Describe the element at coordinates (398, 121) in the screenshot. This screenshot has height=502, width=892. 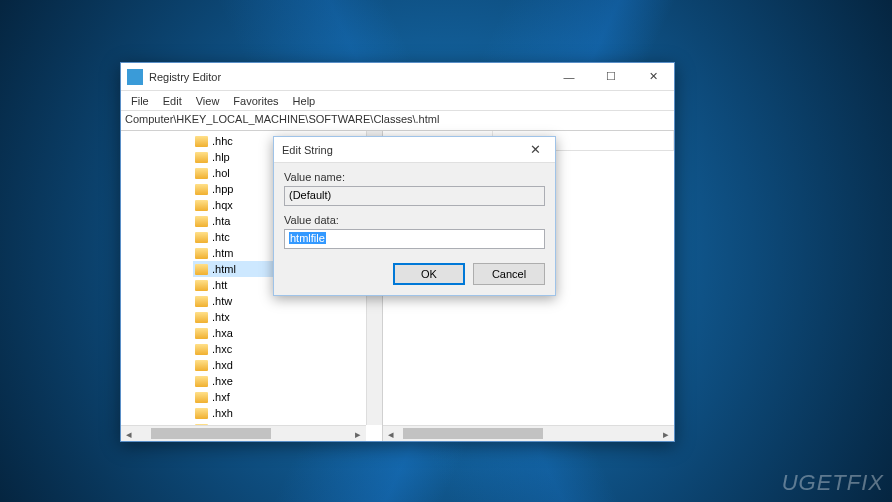
I see `address-bar: Computer\HKEY_LOCAL_MACHINE\SOFTWARE\Cla…` at that location.